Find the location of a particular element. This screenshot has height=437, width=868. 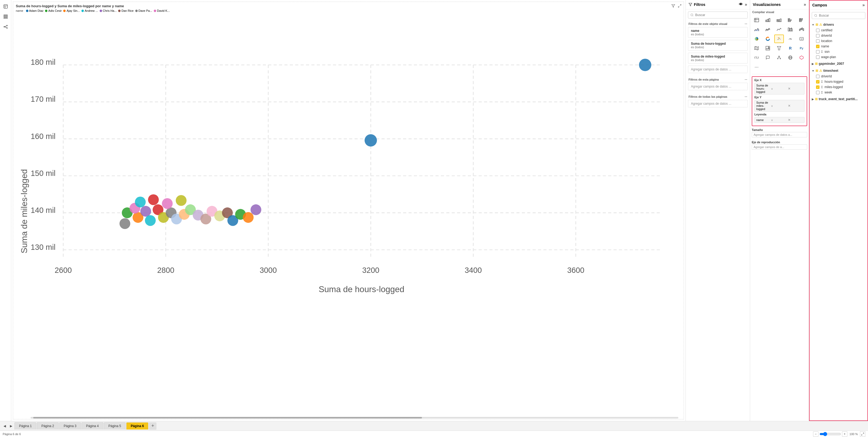

next-page-btn: ▶ is located at coordinates (11, 426).